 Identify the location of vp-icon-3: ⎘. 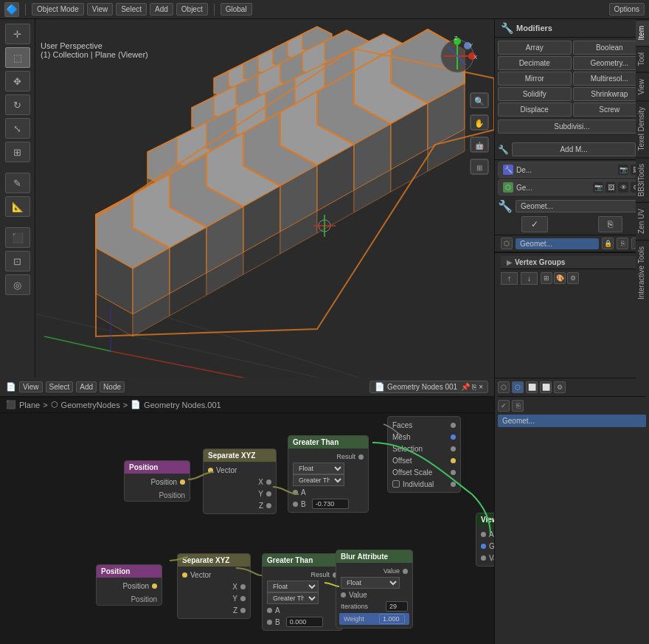
(622, 243).